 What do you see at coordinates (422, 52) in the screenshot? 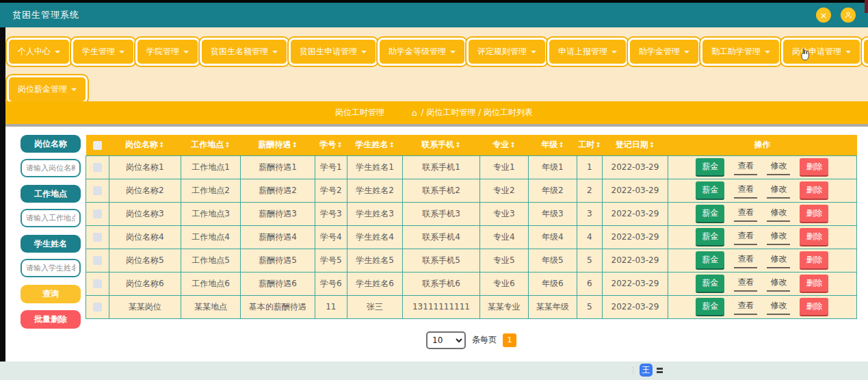
I see `nav-item-助学金等级管理: 助学金等级管理` at bounding box center [422, 52].